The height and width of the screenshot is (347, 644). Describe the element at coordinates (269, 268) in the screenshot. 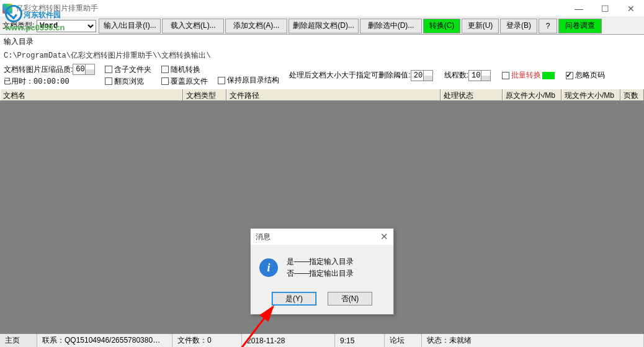

I see `info-icon: i` at that location.